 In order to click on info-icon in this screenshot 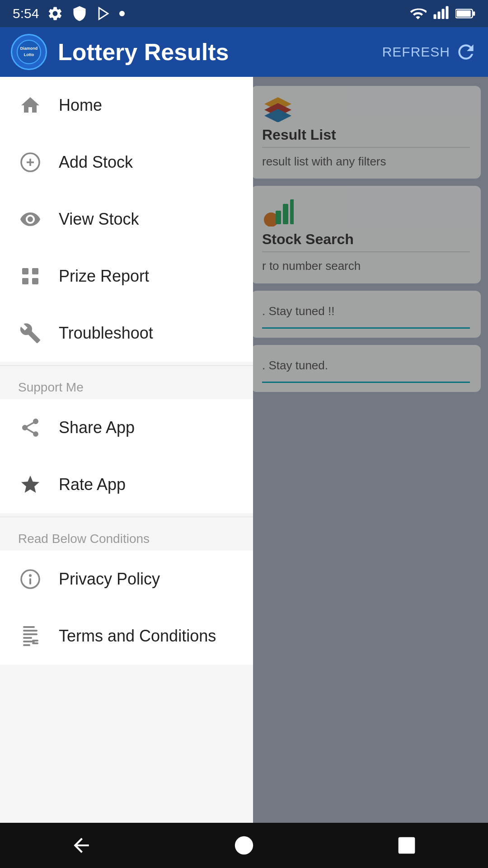, I will do `click(30, 579)`.